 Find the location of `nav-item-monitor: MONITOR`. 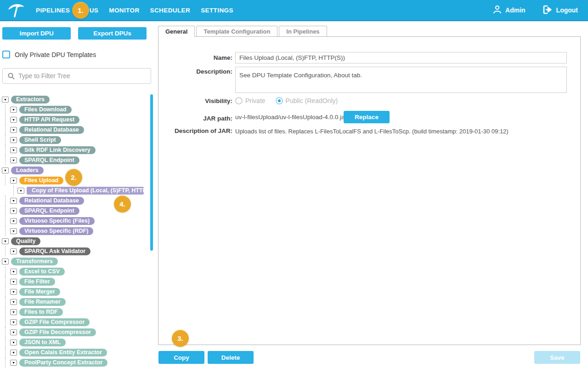

nav-item-monitor: MONITOR is located at coordinates (124, 10).